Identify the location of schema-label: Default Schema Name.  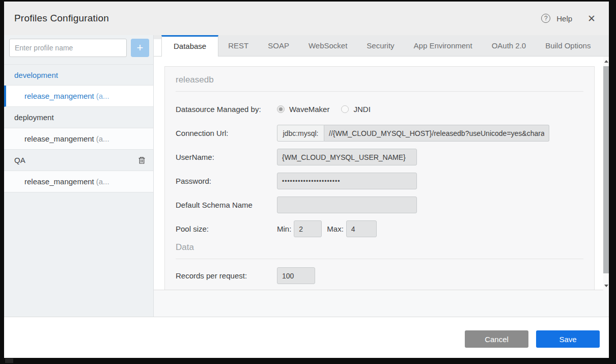
(226, 205).